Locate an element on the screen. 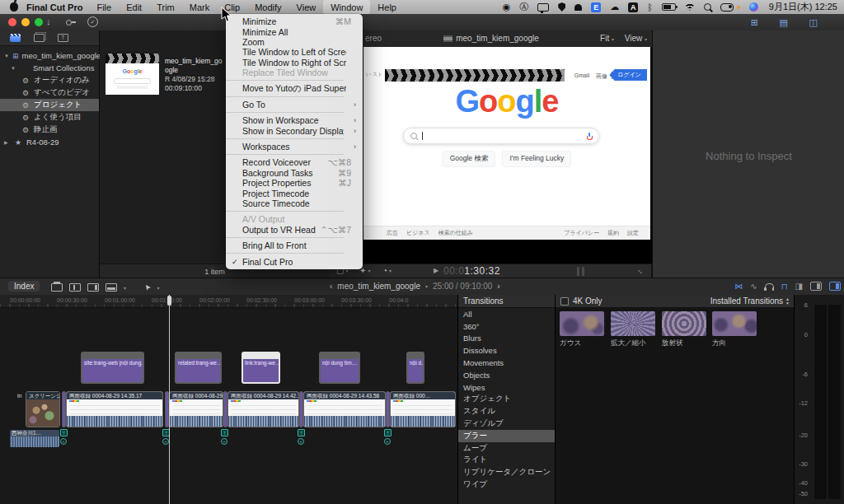 This screenshot has width=844, height=504. battery-icon is located at coordinates (669, 7).